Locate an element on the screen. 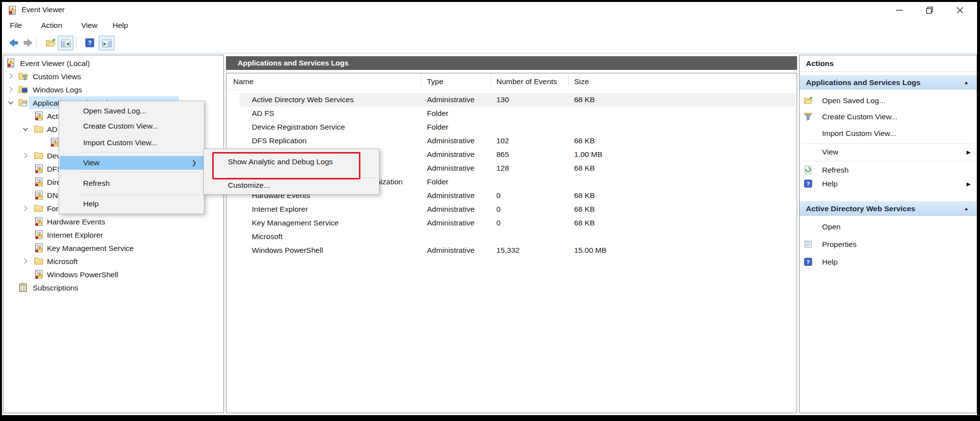 Image resolution: width=980 pixels, height=421 pixels. cell-number-of-events: 130 is located at coordinates (503, 100).